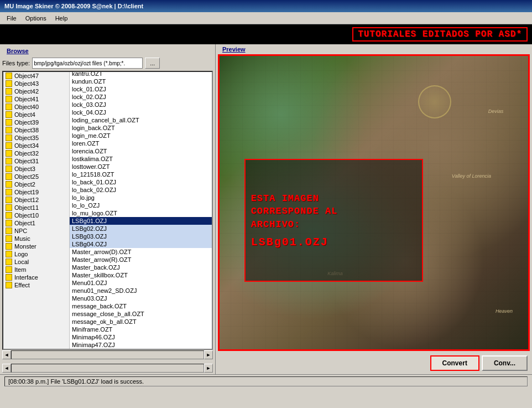  Describe the element at coordinates (36, 270) in the screenshot. I see `folder-item: Item` at that location.